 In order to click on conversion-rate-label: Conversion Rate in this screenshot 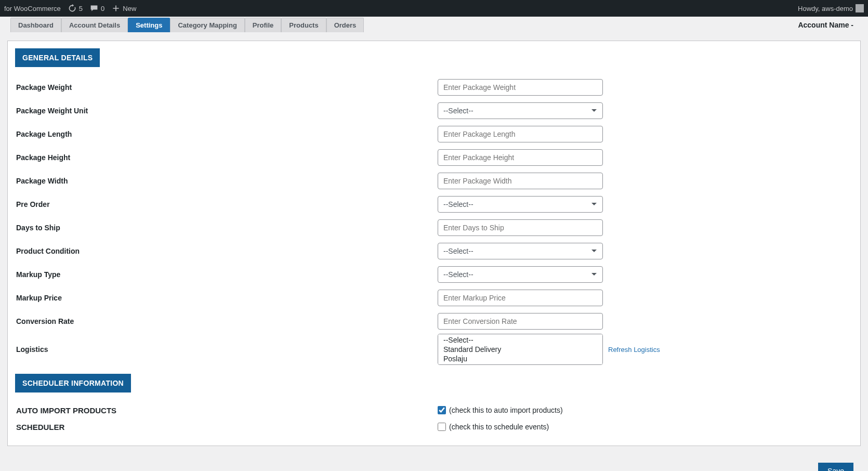, I will do `click(227, 321)`.